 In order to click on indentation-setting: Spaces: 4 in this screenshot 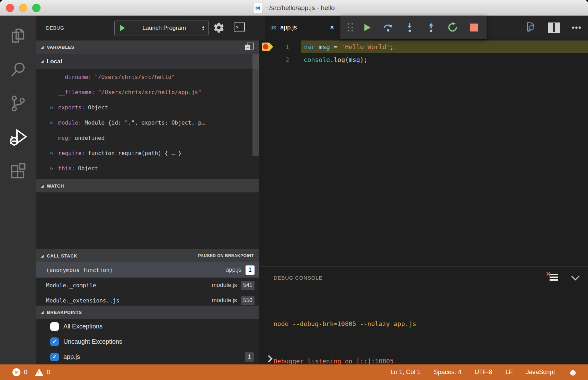, I will do `click(448, 372)`.